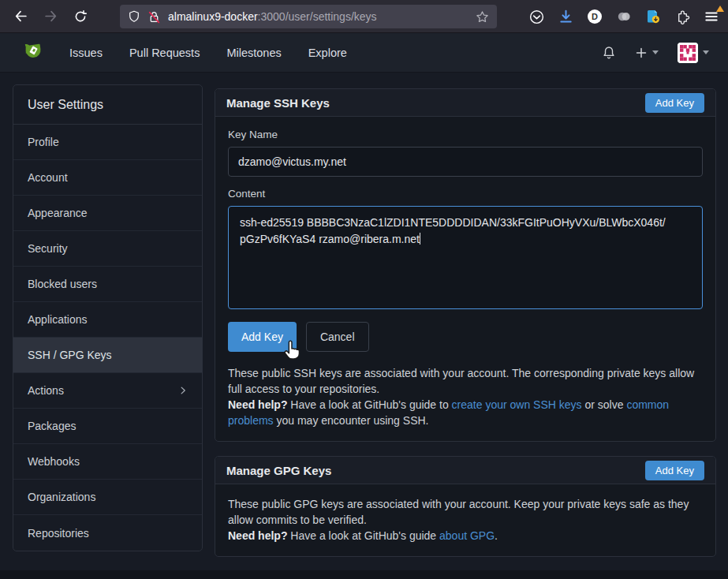 The height and width of the screenshot is (579, 728). Describe the element at coordinates (86, 53) in the screenshot. I see `nav-link-issues: Issues` at that location.